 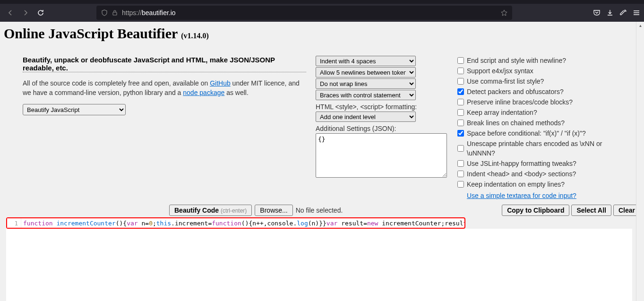 What do you see at coordinates (366, 61) in the screenshot?
I see `indent-select: Indent with 4 spaces` at bounding box center [366, 61].